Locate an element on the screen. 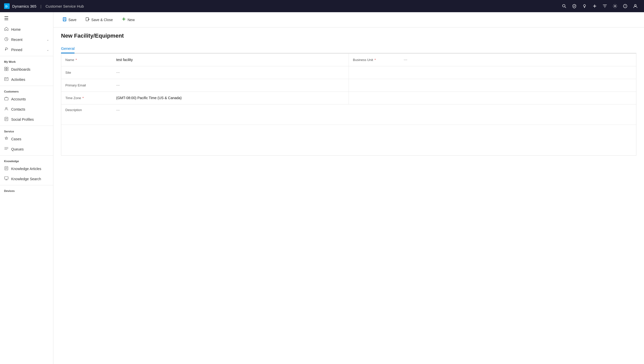 This screenshot has height=364, width=644. businessunit-label: Business Unit * is located at coordinates (374, 60).